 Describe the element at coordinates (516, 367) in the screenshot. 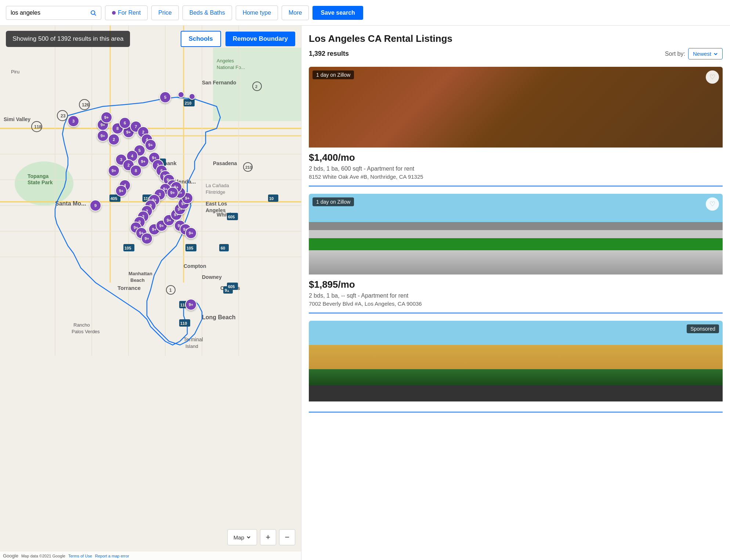

I see `listing-card: Sponsored` at that location.